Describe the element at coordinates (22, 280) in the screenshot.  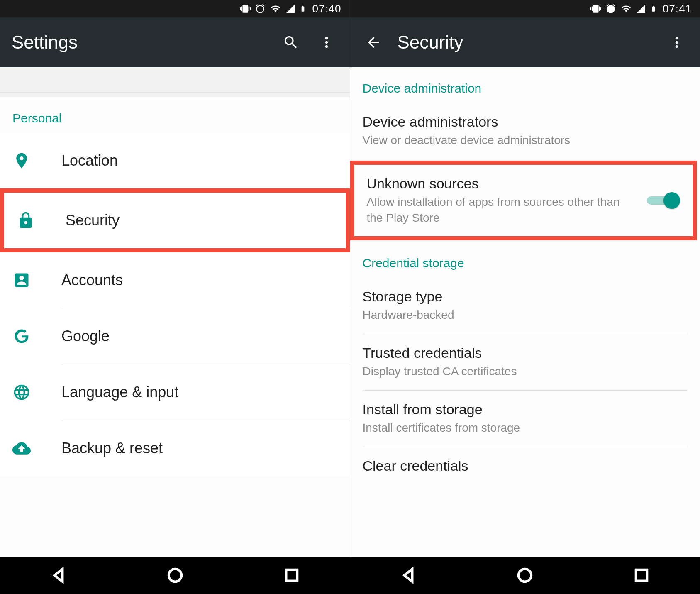
I see `account-box-icon` at that location.